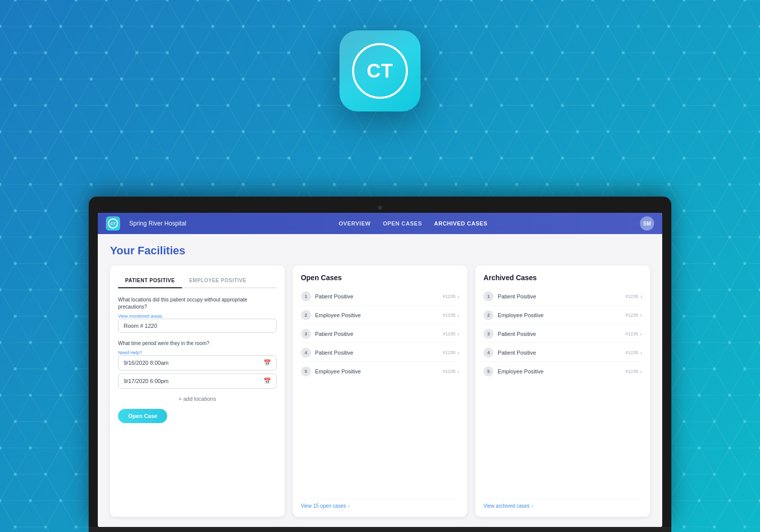 Image resolution: width=760 pixels, height=532 pixels. What do you see at coordinates (146, 381) in the screenshot?
I see `end-time-value: 9/17/2020 6:00pm` at bounding box center [146, 381].